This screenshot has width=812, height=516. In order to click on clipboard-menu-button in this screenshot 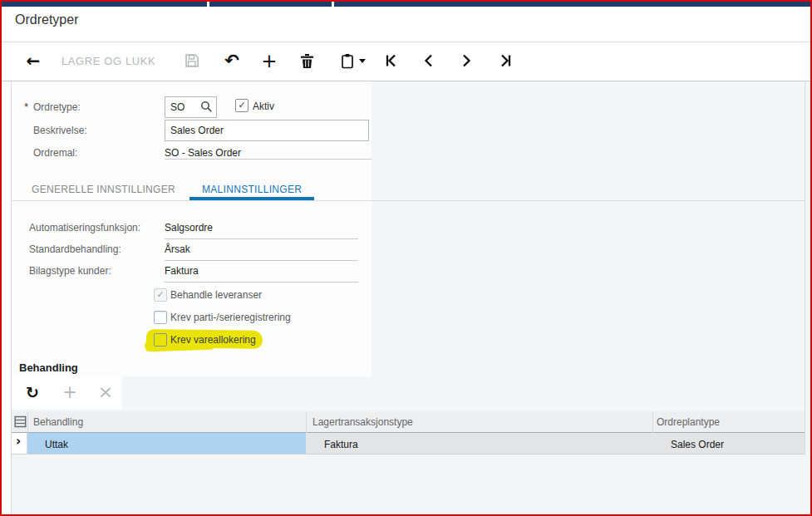, I will do `click(353, 61)`.